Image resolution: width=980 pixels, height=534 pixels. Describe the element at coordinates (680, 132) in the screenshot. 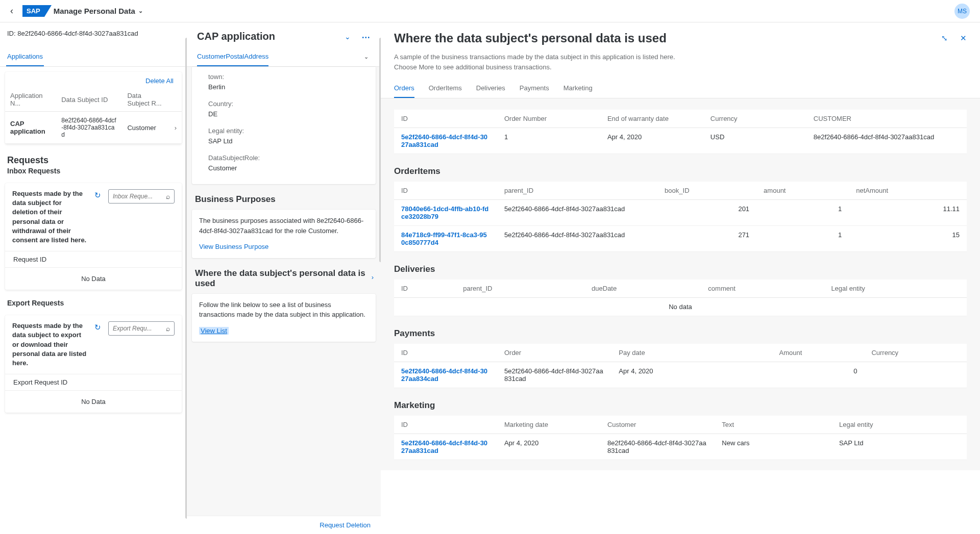

I see `orders-table: ID Order Number End of warranty date Cur…` at that location.